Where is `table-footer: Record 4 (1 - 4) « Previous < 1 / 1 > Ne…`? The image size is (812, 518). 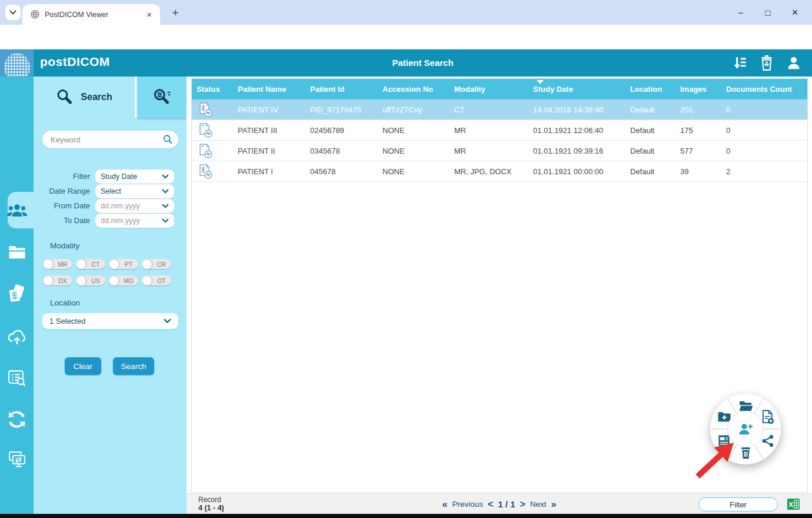 table-footer: Record 4 (1 - 4) « Previous < 1 / 1 > Ne… is located at coordinates (499, 504).